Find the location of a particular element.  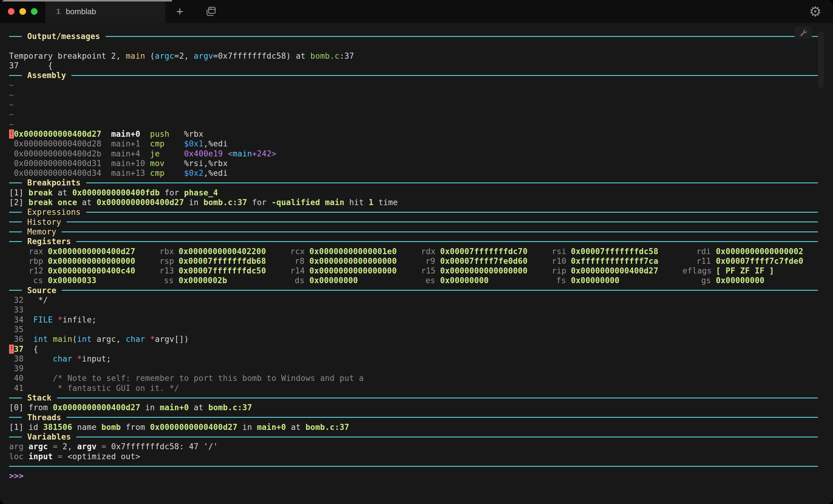

title-bar: 1 bomblab + ⚙ is located at coordinates (416, 11).